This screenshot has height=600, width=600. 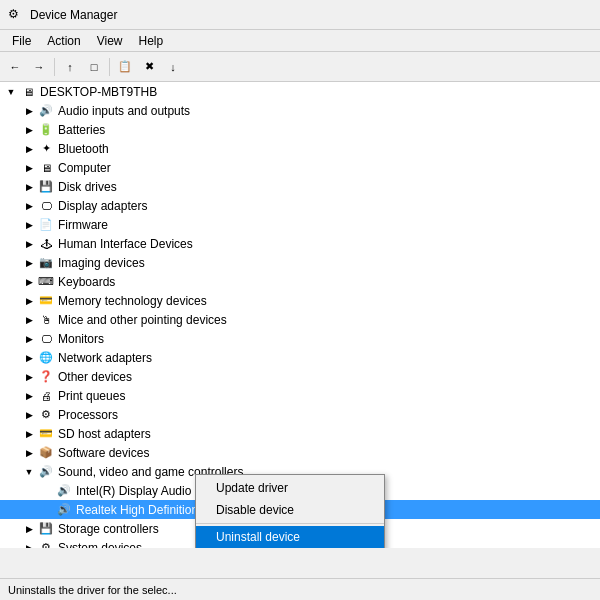 I want to click on tree-item-computer: ▶ 🖥 Computer, so click(x=300, y=168).